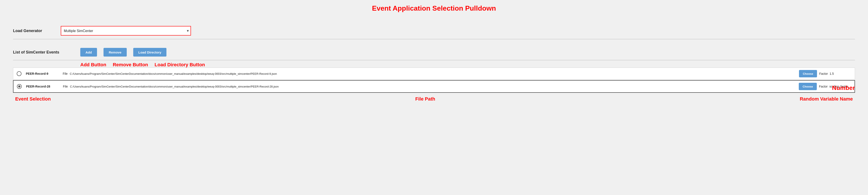 The image size is (868, 195). I want to click on event-selection-annotation: Event Selection, so click(33, 99).